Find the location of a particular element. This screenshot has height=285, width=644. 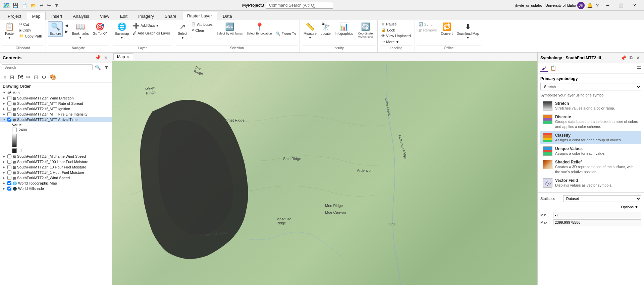

maximize-button: ⬜ is located at coordinates (621, 5).